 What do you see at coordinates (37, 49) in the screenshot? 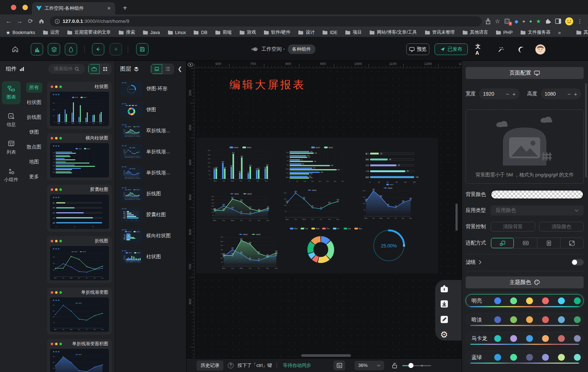
I see `add-chart-button` at bounding box center [37, 49].